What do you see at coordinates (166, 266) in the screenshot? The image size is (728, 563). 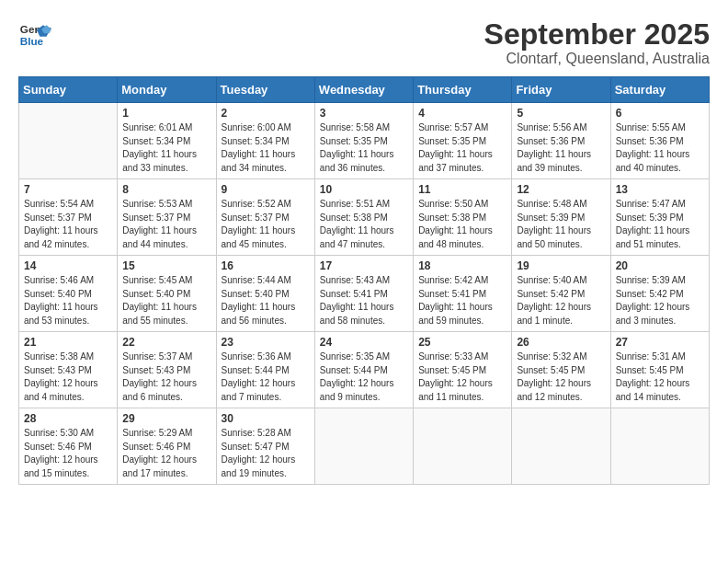 I see `day-number: 15` at bounding box center [166, 266].